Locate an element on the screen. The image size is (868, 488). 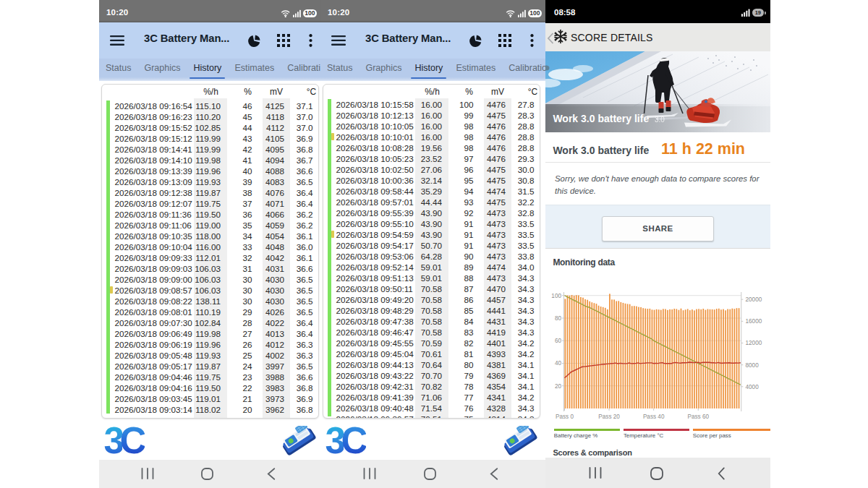
svg-text: 20 is located at coordinates (558, 386).